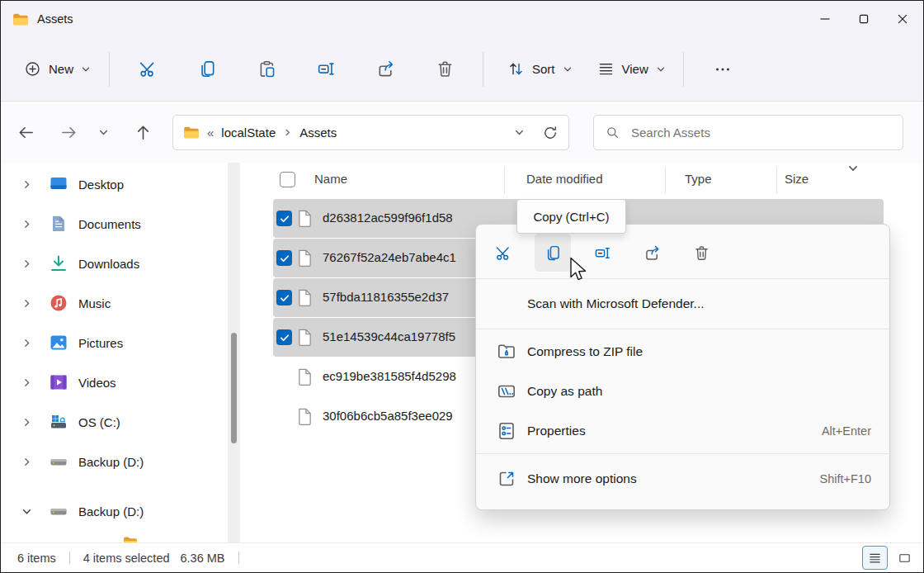  What do you see at coordinates (863, 19) in the screenshot?
I see `maximize-button` at bounding box center [863, 19].